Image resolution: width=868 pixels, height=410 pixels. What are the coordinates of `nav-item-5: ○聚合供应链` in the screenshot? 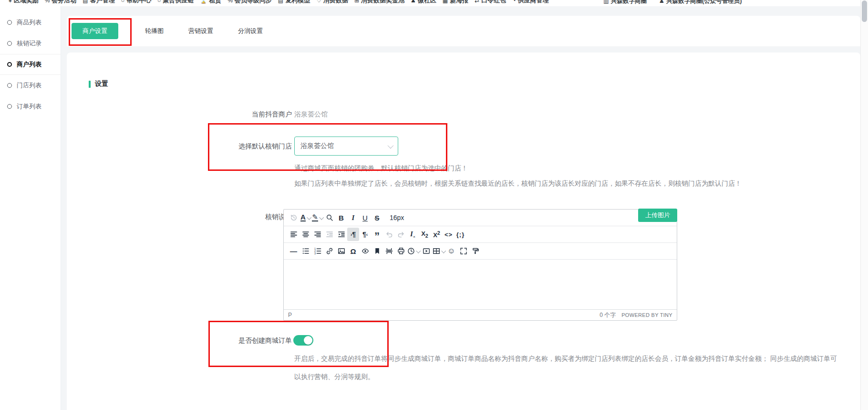 It's located at (176, 3).